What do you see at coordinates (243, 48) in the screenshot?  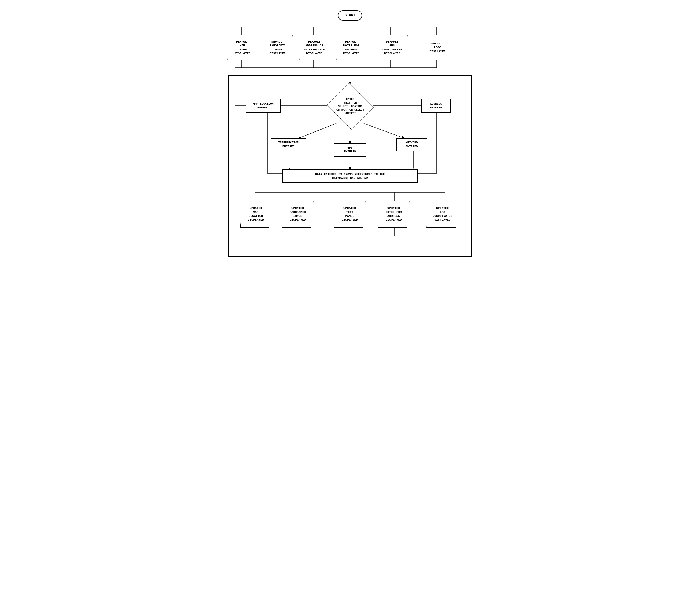 I see `default-map-node: DEFAULT MAP IMAGE DISPLAYED` at bounding box center [243, 48].